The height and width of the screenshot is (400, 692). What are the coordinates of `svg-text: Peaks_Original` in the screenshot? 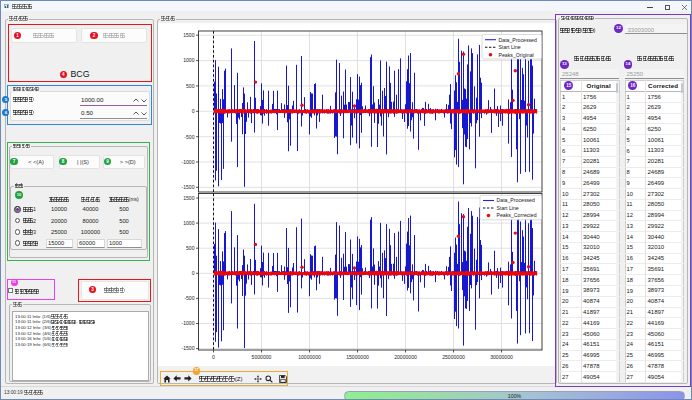 It's located at (516, 54).